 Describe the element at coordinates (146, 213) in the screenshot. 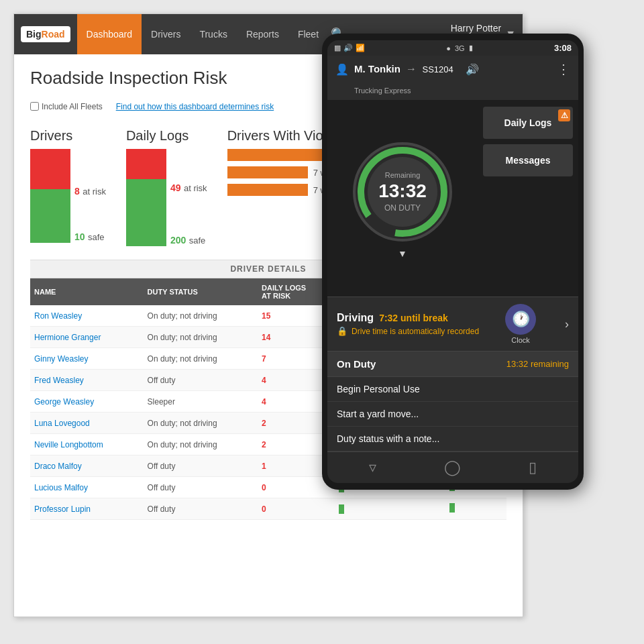

I see `daily-logs-bar-green` at that location.